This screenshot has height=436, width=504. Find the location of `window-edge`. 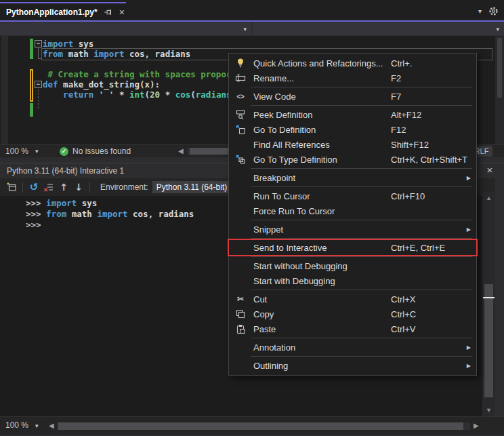

window-edge is located at coordinates (500, 300).